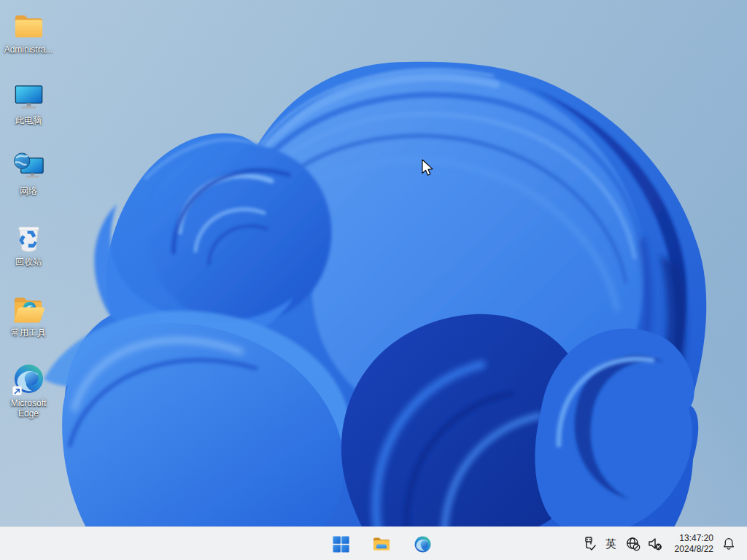 The height and width of the screenshot is (560, 747). Describe the element at coordinates (633, 544) in the screenshot. I see `network-disconnected-icon` at that location.